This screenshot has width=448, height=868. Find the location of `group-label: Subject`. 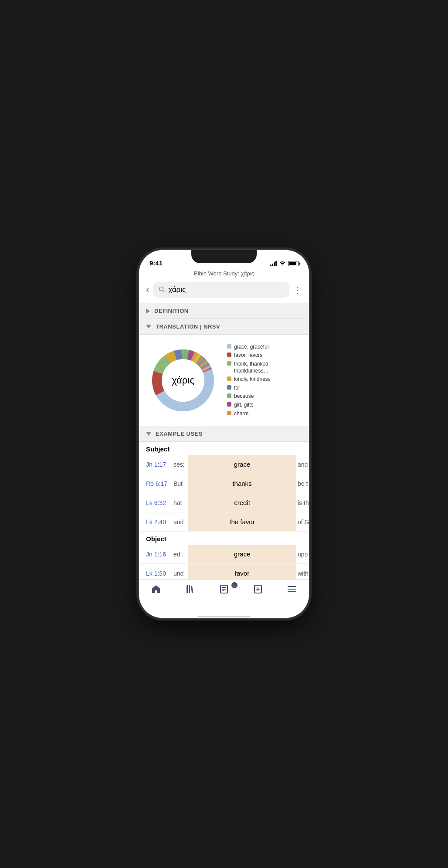

group-label: Subject is located at coordinates (158, 449).